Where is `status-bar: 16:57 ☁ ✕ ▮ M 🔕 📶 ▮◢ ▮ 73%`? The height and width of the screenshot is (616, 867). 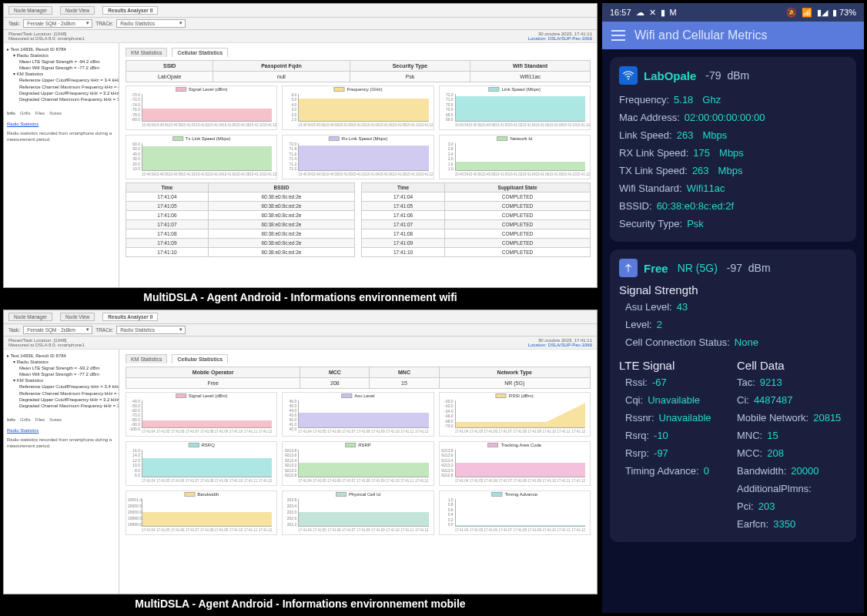 status-bar: 16:57 ☁ ✕ ▮ M 🔕 📶 ▮◢ ▮ 73% is located at coordinates (733, 12).